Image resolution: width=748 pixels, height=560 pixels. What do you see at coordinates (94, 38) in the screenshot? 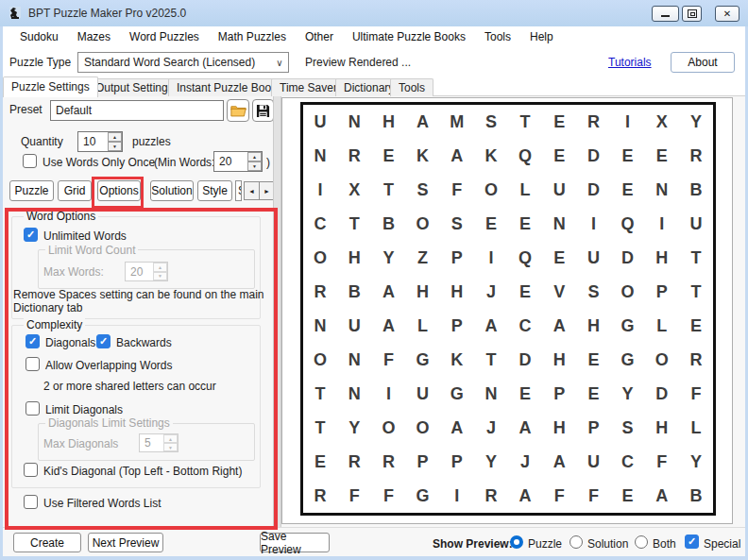
I see `menu-mazes: Mazes` at bounding box center [94, 38].